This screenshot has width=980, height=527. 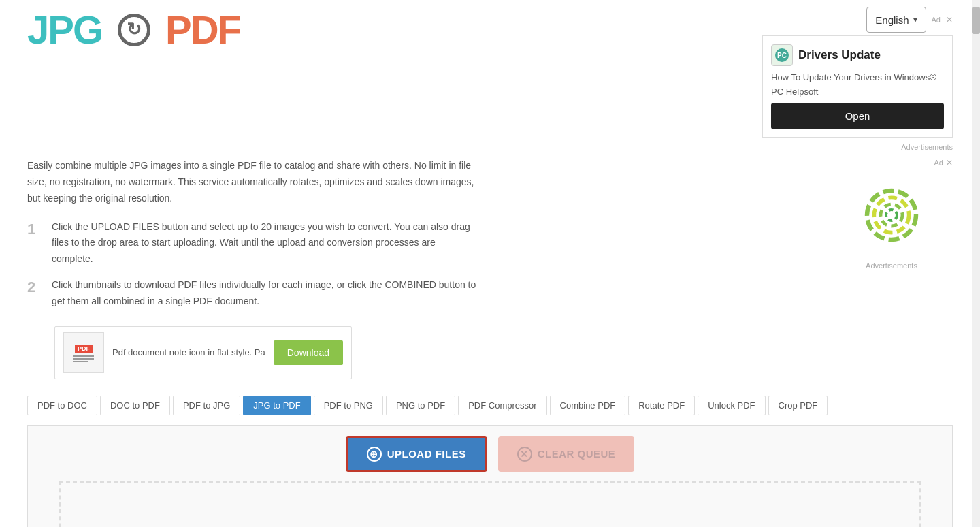 I want to click on pdf-download-button: Download, so click(x=308, y=353).